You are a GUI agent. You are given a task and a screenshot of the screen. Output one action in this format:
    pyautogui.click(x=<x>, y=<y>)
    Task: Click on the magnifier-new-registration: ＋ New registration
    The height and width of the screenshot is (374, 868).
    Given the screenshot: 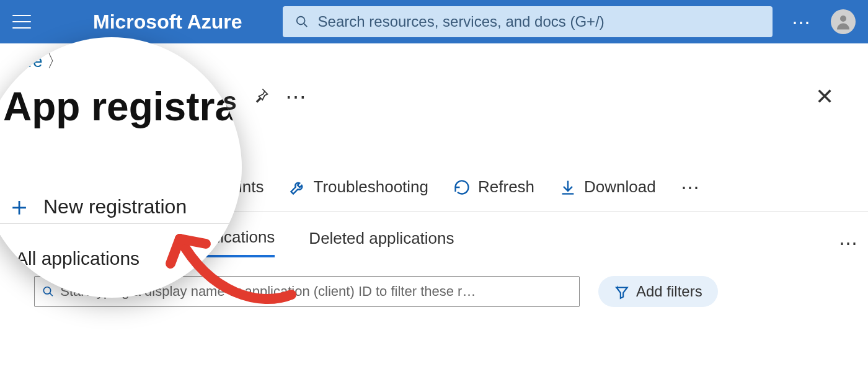 What is the action you would take?
    pyautogui.click(x=97, y=207)
    